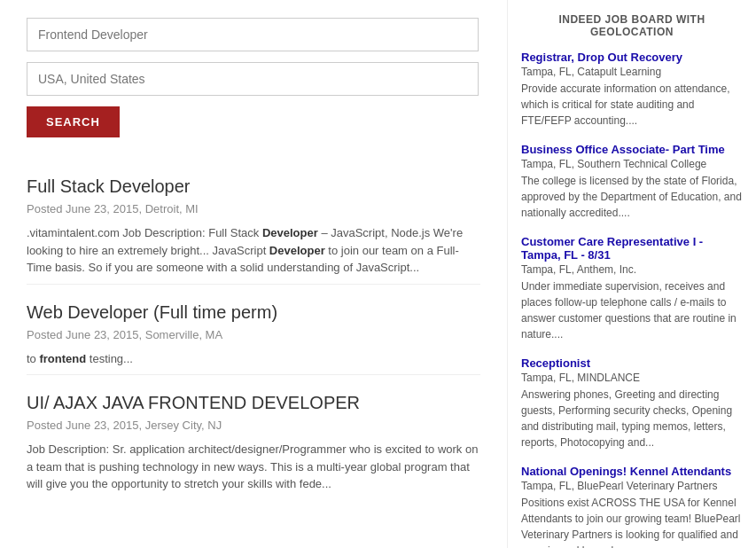  Describe the element at coordinates (632, 72) in the screenshot. I see `board-job-company-1: Tampa, FL, Catapult Learning` at that location.